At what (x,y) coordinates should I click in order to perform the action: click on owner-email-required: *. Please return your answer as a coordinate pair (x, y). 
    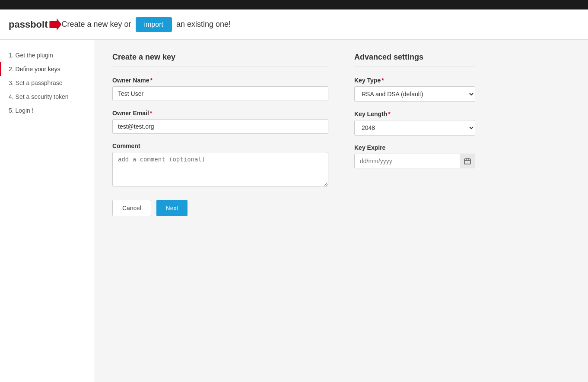
    Looking at the image, I should click on (151, 113).